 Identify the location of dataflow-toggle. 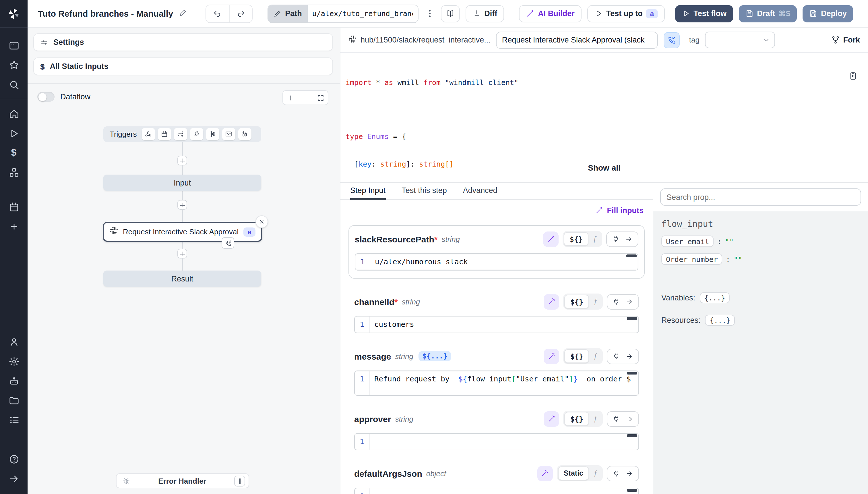
(46, 97).